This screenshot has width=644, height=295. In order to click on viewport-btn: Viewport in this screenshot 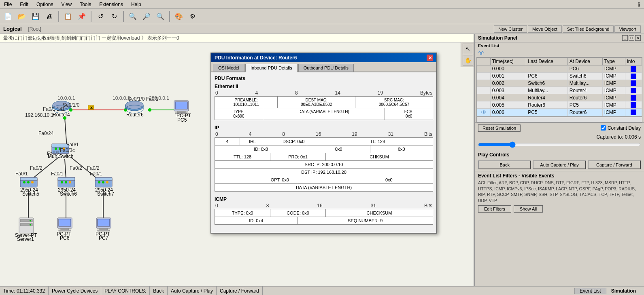, I will do `click(627, 29)`.